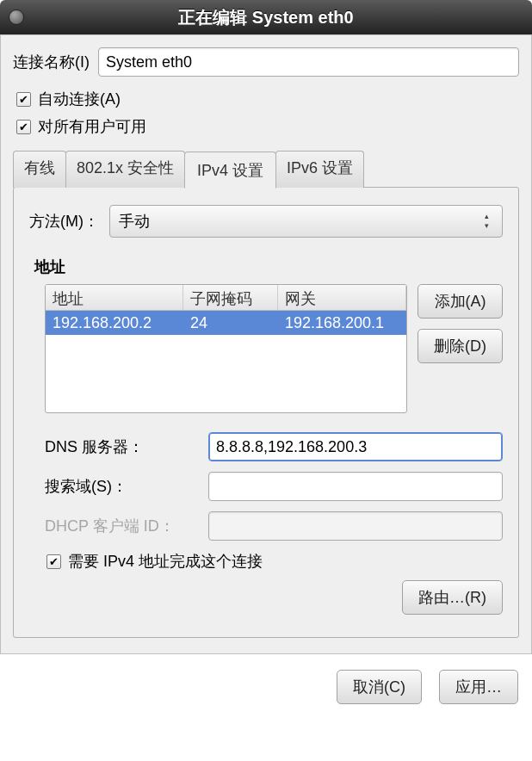  What do you see at coordinates (53, 561) in the screenshot?
I see `require-ipv4-checkbox: ✔` at bounding box center [53, 561].